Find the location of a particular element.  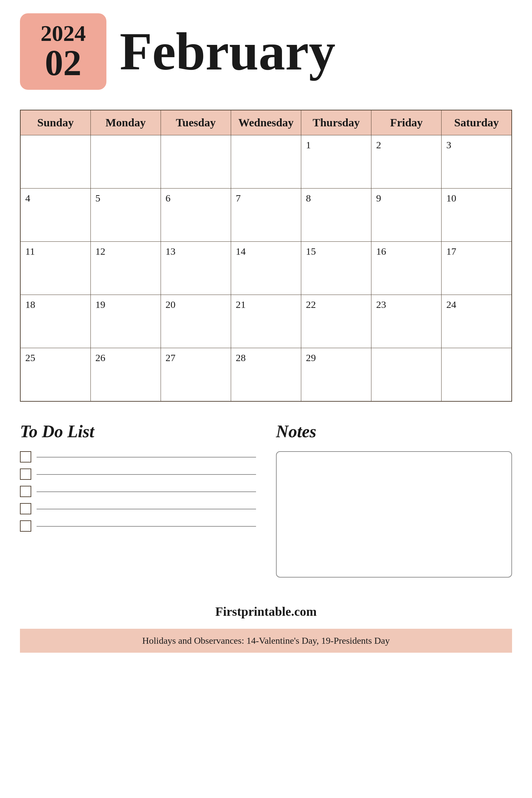

year-month-badge: 2024 02 is located at coordinates (63, 52).